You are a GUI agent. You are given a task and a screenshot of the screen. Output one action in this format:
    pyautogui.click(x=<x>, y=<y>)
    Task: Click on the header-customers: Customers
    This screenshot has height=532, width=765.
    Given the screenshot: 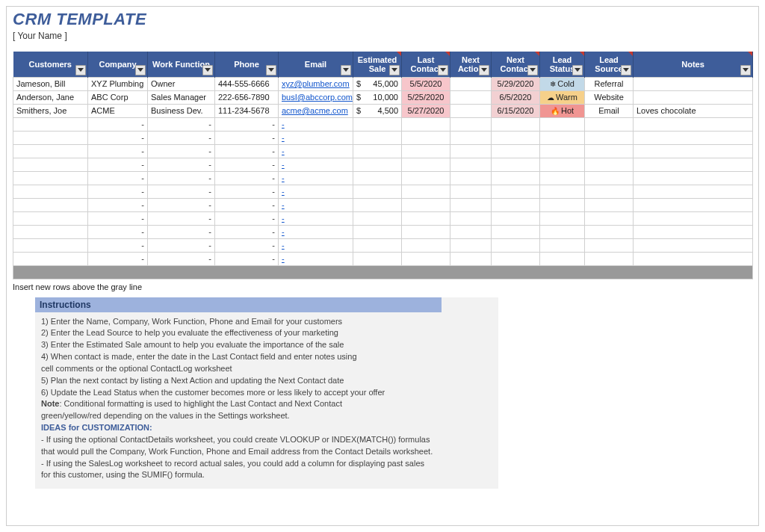 What is the action you would take?
    pyautogui.click(x=51, y=64)
    